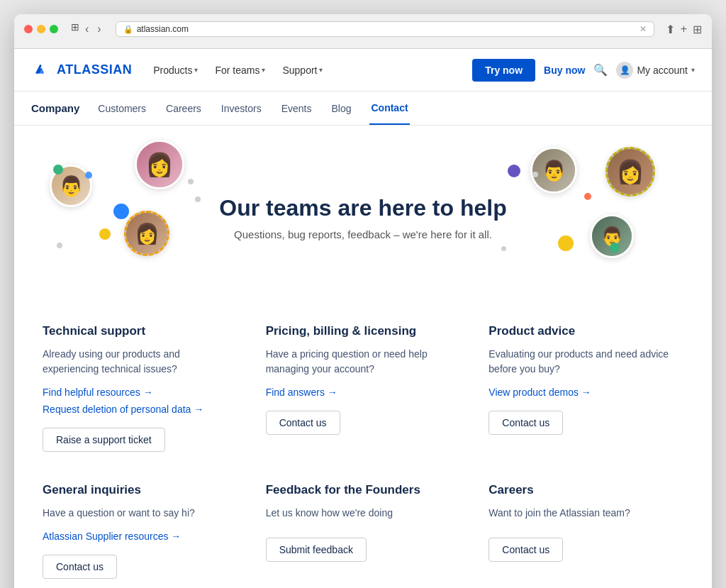  Describe the element at coordinates (586, 490) in the screenshot. I see `careers-title: Careers` at that location.